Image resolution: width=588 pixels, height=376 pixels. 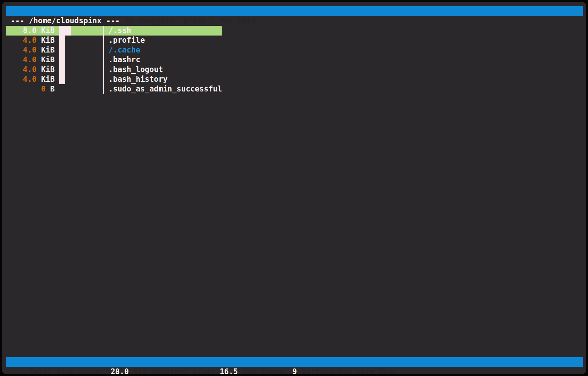 What do you see at coordinates (295, 371) in the screenshot?
I see `status-value: 9` at bounding box center [295, 371].